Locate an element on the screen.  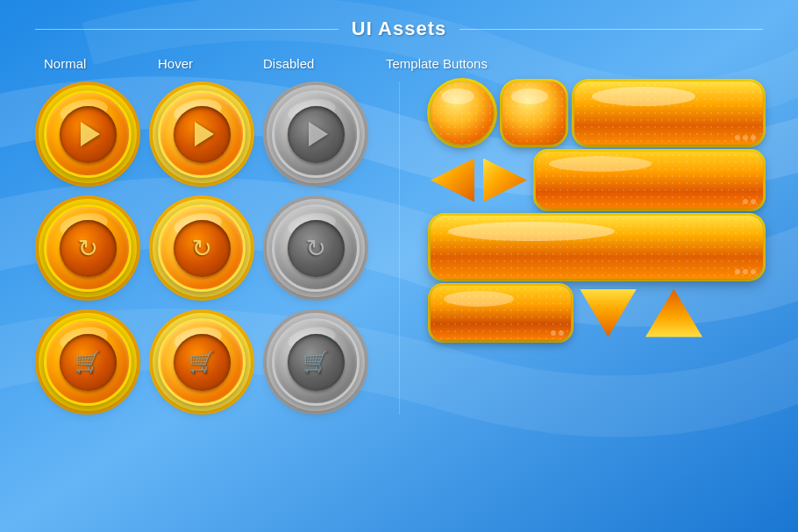
play-button-normal is located at coordinates (88, 134).